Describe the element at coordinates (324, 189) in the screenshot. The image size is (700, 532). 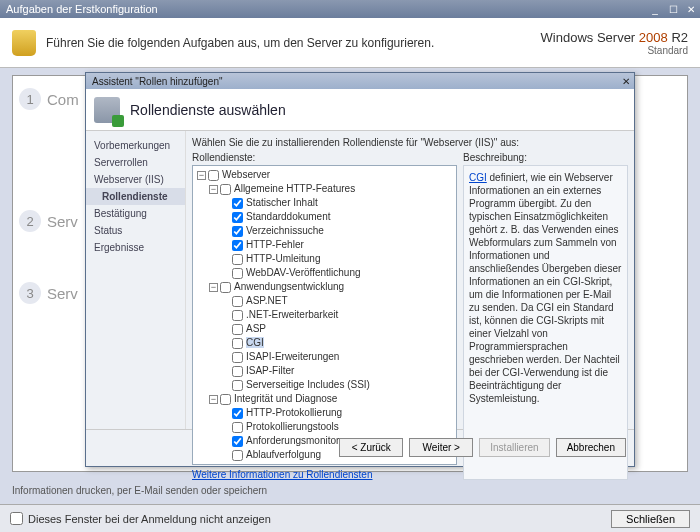
I see `tree-node: −Allgemeine HTTP-Features` at that location.